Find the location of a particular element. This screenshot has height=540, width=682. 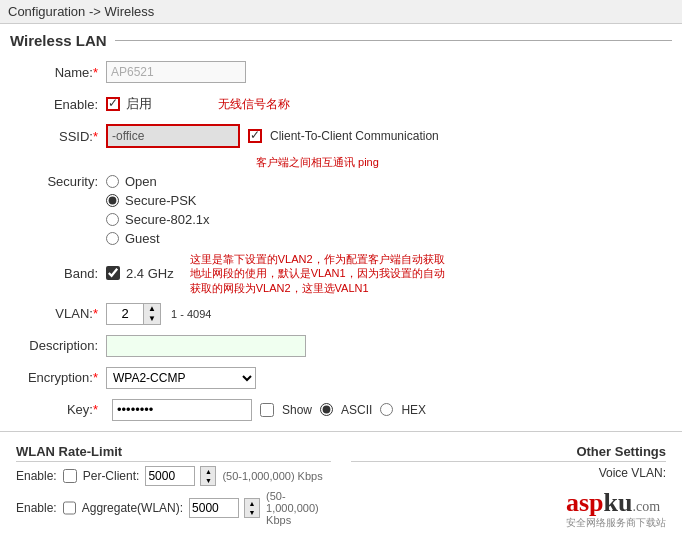

vlan-increment-button: ▲ is located at coordinates (152, 309).